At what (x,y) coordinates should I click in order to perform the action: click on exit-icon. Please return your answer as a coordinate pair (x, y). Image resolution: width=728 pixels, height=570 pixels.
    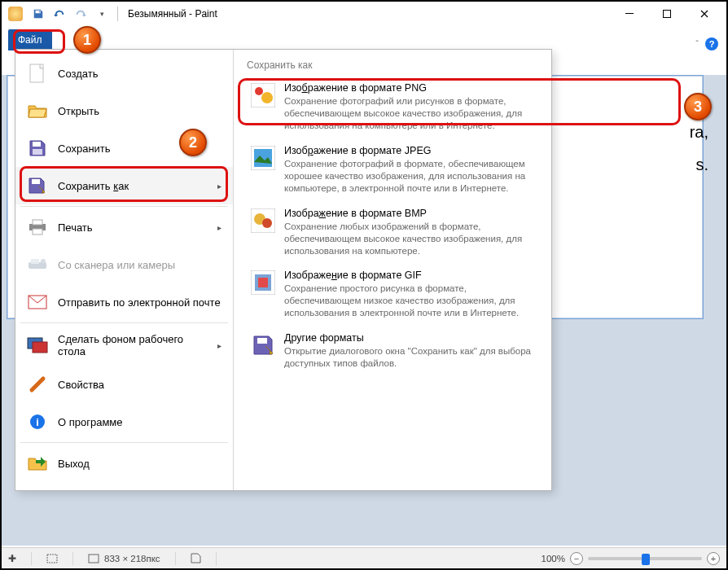
    Looking at the image, I should click on (37, 463).